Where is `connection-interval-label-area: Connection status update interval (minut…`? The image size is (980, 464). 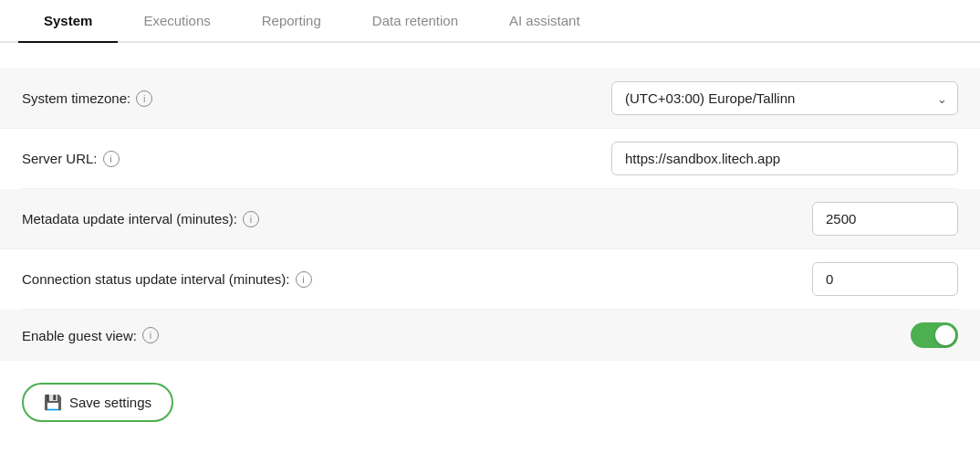
connection-interval-label-area: Connection status update interval (minut… is located at coordinates (298, 279).